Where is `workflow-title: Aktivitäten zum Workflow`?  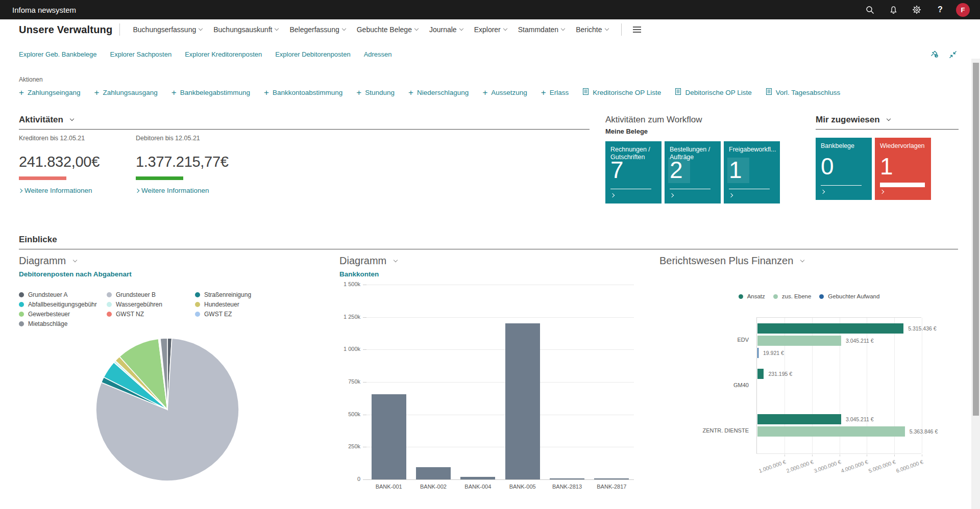 workflow-title: Aktivitäten zum Workflow is located at coordinates (707, 120).